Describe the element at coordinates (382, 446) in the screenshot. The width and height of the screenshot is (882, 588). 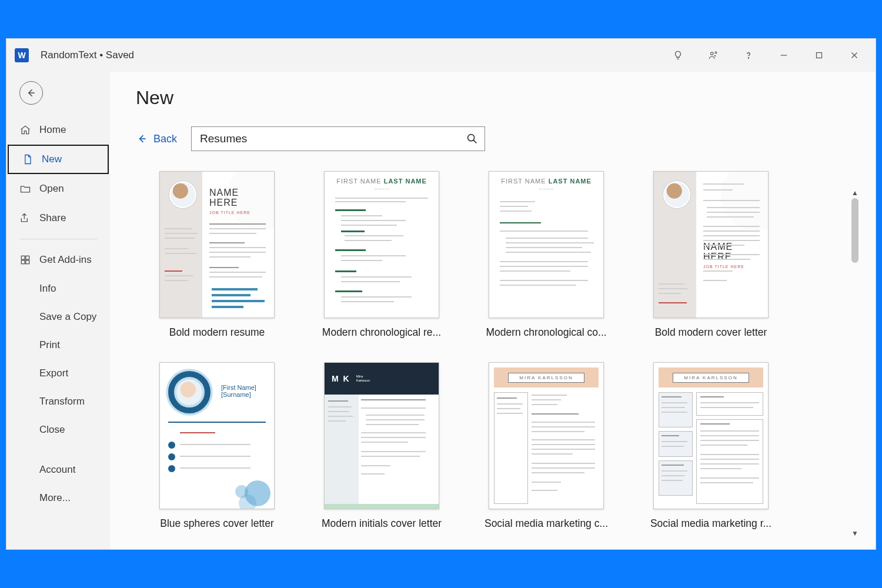
I see `template-modern-initials-cover-letter: M KMira Karlsson` at that location.